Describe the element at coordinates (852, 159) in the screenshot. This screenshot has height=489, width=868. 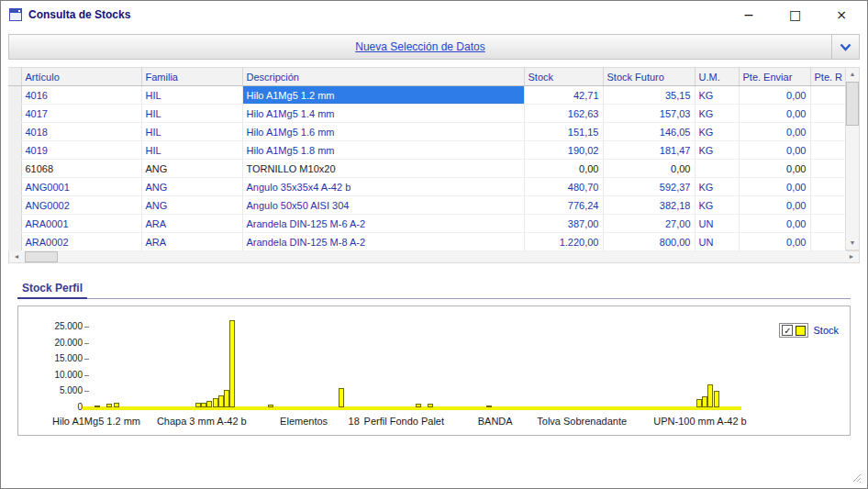
I see `grid-vertical-scrollbar: ▲ ▼` at that location.